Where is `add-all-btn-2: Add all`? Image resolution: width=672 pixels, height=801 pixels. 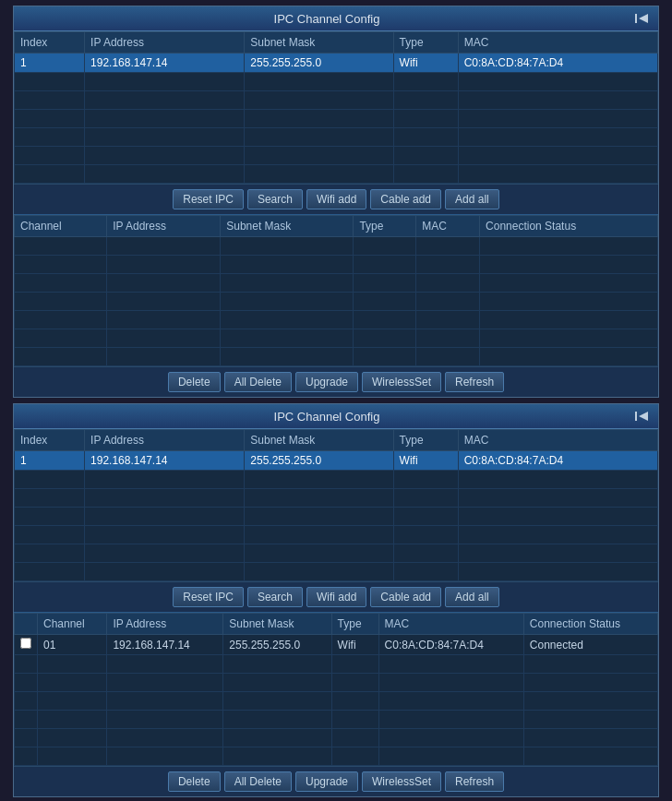
add-all-btn-2: Add all is located at coordinates (473, 597).